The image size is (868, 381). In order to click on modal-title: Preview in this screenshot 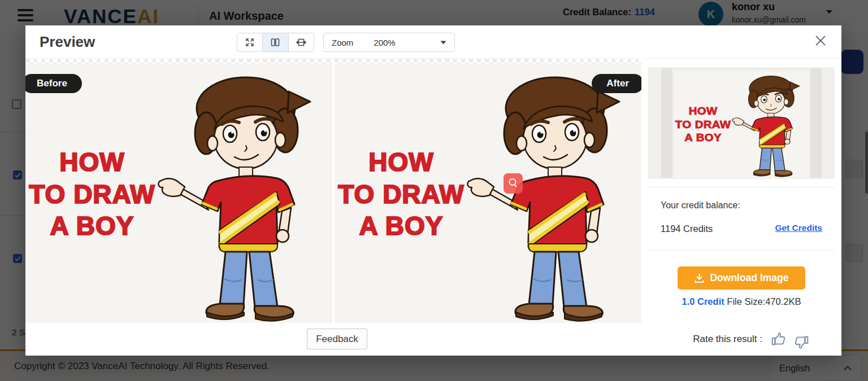, I will do `click(67, 42)`.